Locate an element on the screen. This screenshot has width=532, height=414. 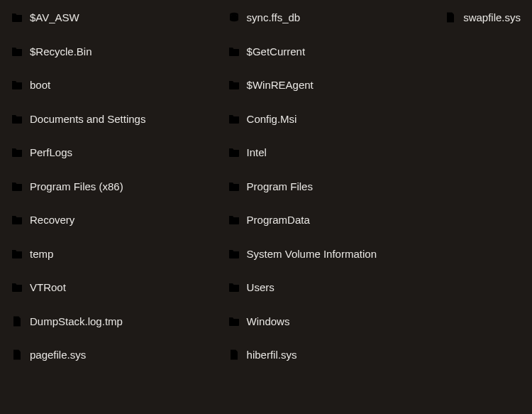
item-label: Windows is located at coordinates (268, 322).